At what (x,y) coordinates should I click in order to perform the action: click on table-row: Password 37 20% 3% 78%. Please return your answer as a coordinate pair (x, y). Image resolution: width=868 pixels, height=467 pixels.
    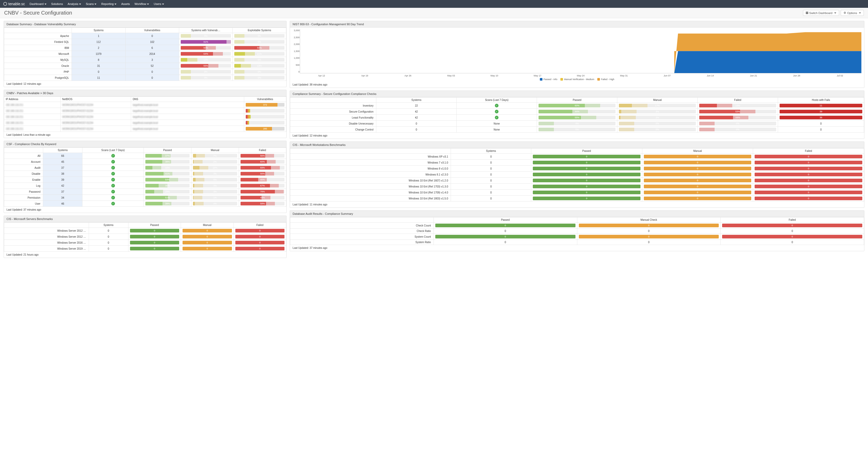
    Looking at the image, I should click on (145, 192).